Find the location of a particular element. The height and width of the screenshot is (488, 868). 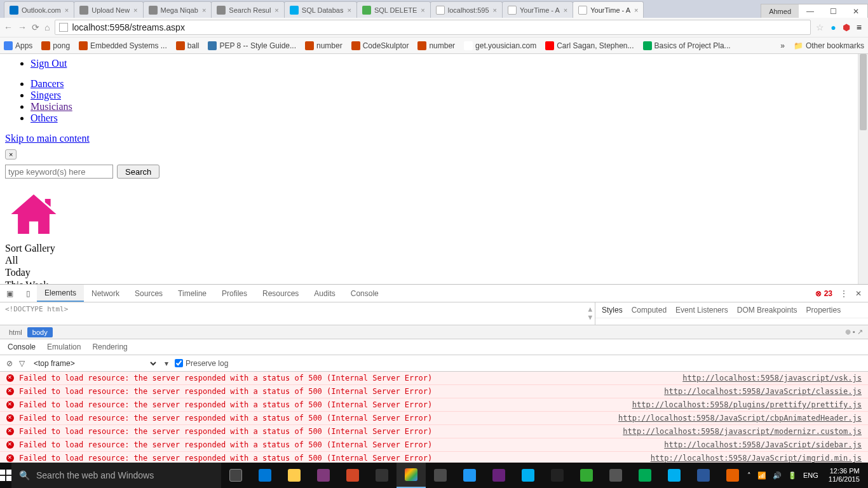

error-source-link: http://localhost:5958/JavaScript/imgrid.… is located at coordinates (756, 458).